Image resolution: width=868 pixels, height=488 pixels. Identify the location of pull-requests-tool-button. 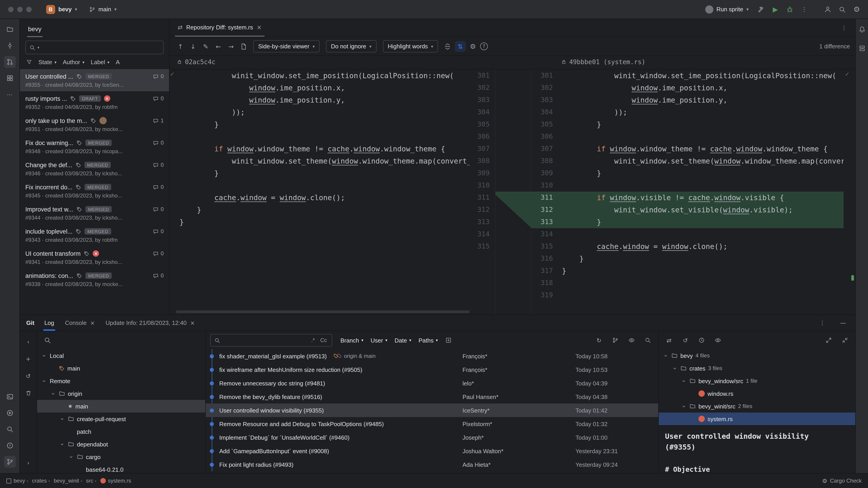
(9, 62).